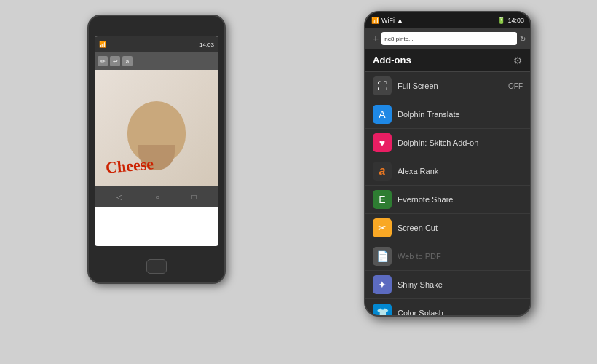 The width and height of the screenshot is (597, 364). I want to click on fullscreen-label: Full Screen, so click(450, 86).